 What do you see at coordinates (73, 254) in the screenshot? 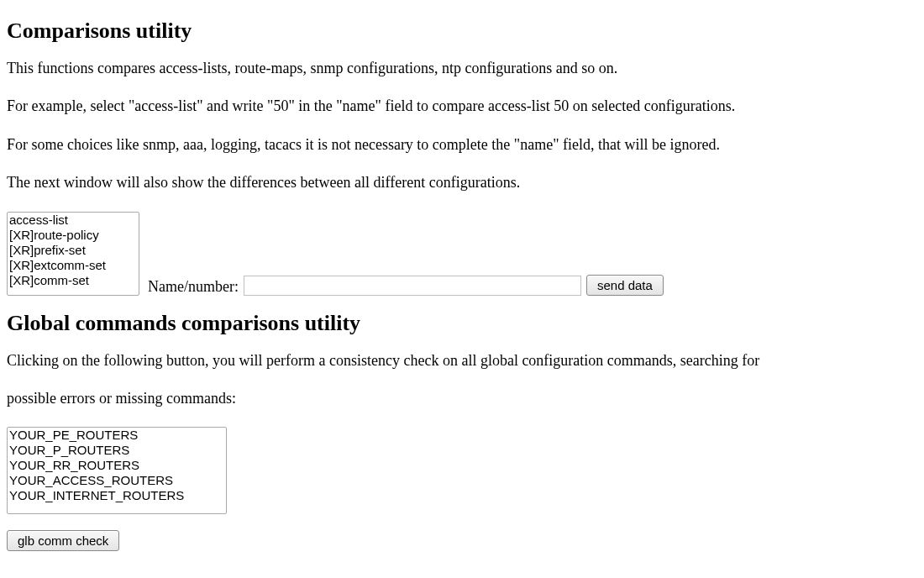
I see `objecttype-select: access-list[XR]route-policy[XR]prefix-se…` at bounding box center [73, 254].